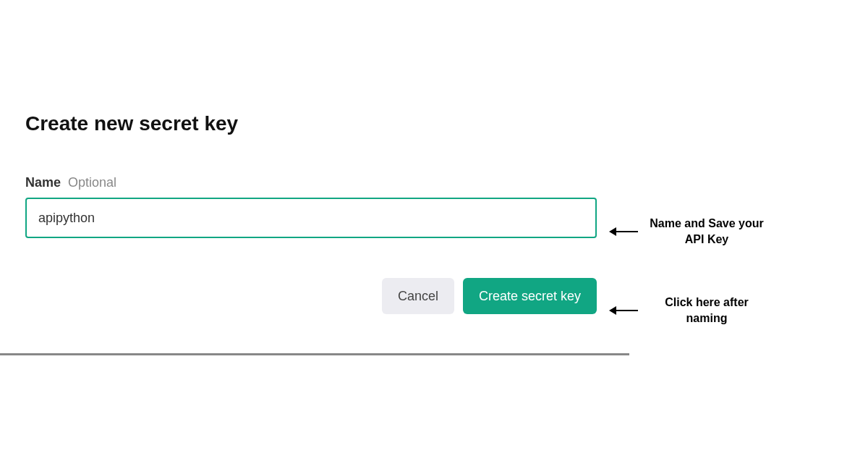 The width and height of the screenshot is (868, 456). I want to click on name-input, so click(311, 218).